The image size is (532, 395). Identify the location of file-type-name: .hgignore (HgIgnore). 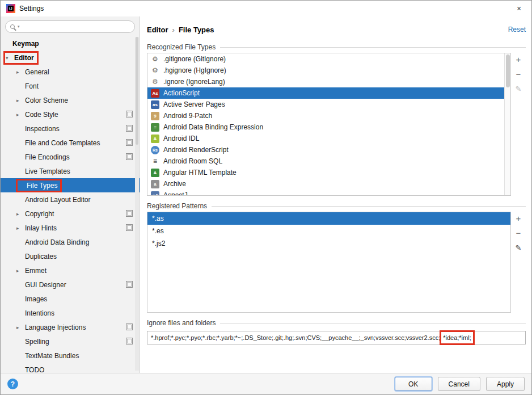
(195, 70).